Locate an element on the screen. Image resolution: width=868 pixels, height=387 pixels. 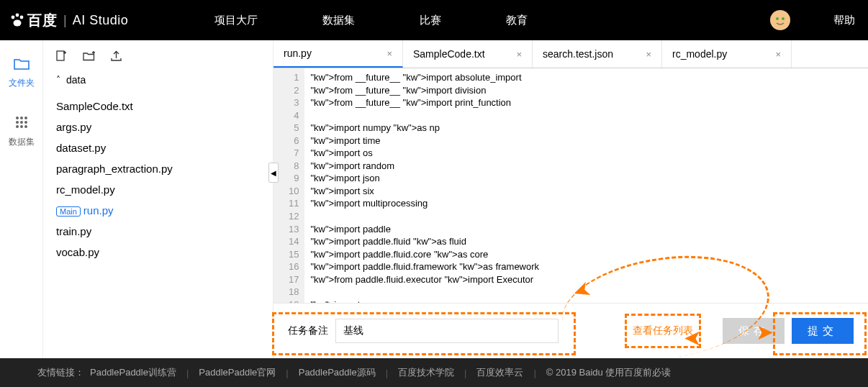
tab-label: SampleCode.txt is located at coordinates (449, 54).